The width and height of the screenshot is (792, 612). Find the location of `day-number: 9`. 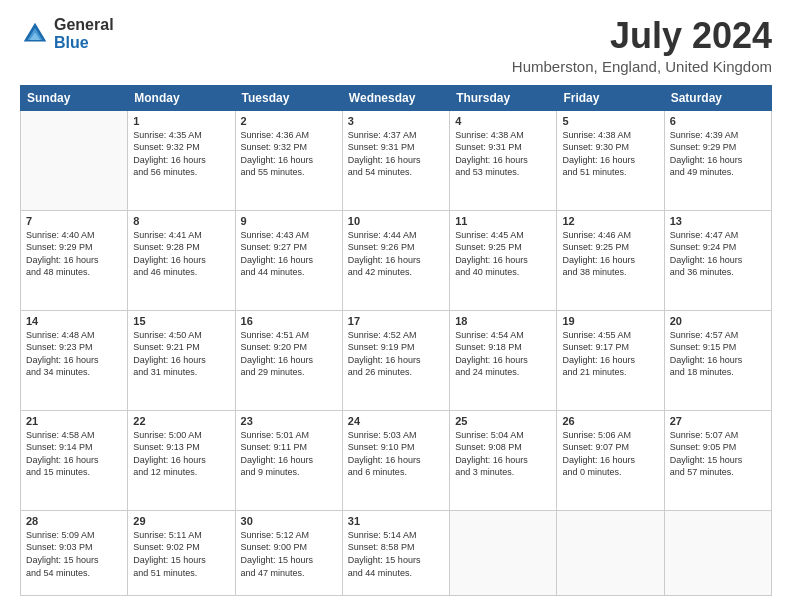

day-number: 9 is located at coordinates (289, 221).